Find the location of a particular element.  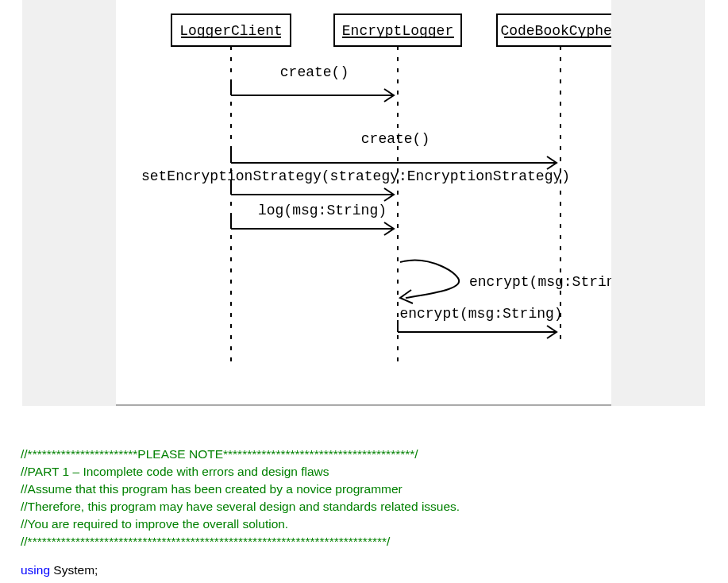

code-comment-line: //Assume that this program has been crea… is located at coordinates (375, 489).